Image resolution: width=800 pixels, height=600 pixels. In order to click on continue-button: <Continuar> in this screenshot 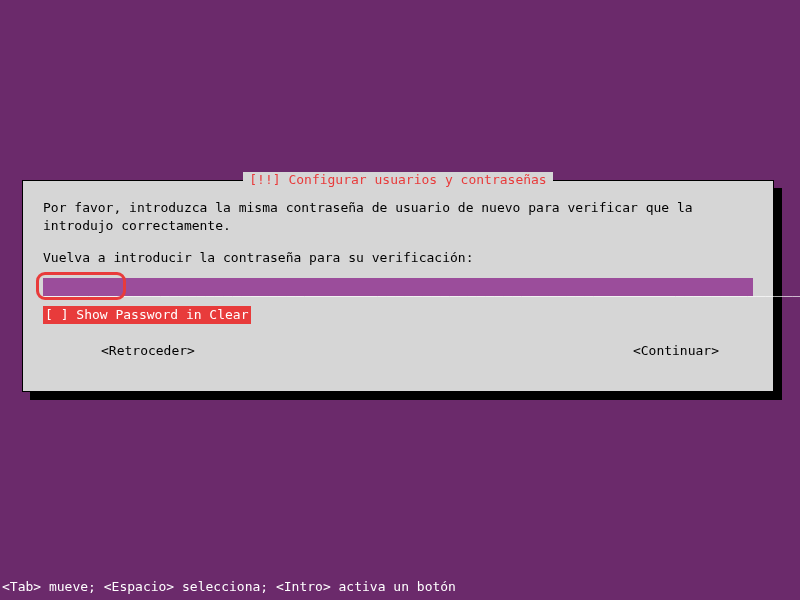, I will do `click(676, 351)`.